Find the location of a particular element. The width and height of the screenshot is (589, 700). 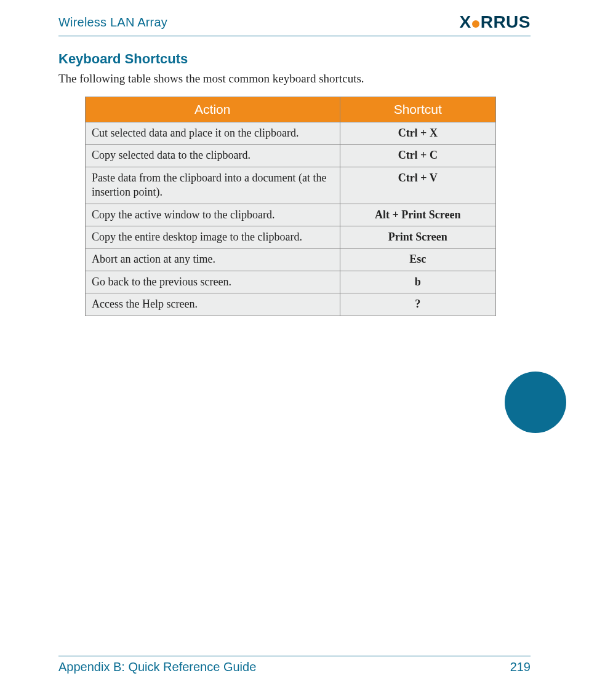

col-action: Action is located at coordinates (213, 109).